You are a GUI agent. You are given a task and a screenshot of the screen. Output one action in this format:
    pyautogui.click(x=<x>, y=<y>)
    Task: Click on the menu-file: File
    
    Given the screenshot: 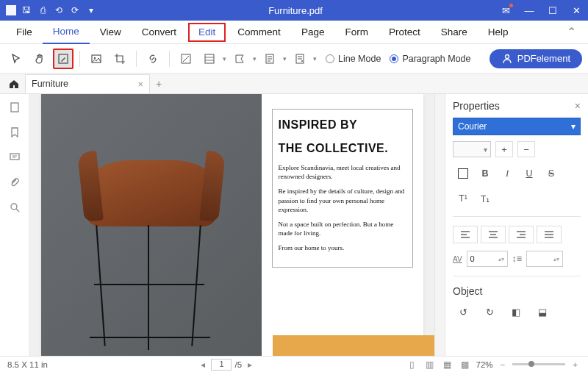 What is the action you would take?
    pyautogui.click(x=24, y=32)
    